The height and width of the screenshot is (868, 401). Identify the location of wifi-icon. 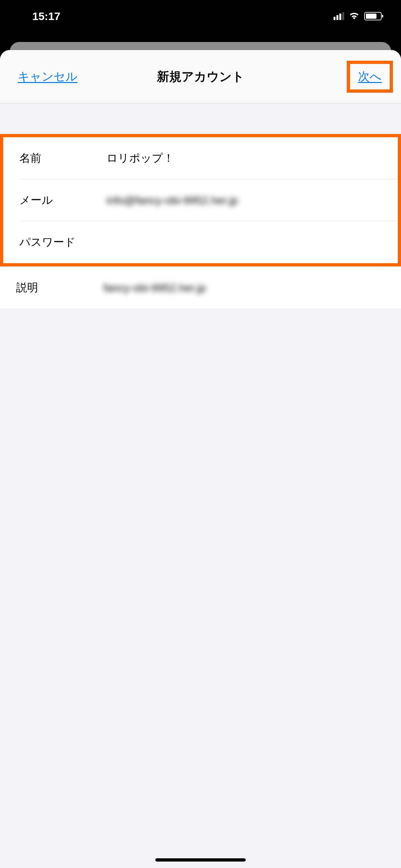
(354, 16).